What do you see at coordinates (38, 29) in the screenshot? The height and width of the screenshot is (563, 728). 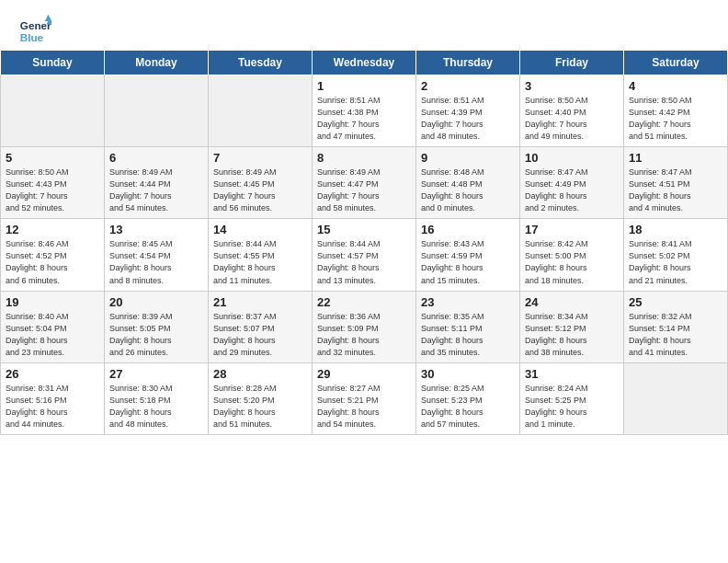 I see `logo: General Blue` at bounding box center [38, 29].